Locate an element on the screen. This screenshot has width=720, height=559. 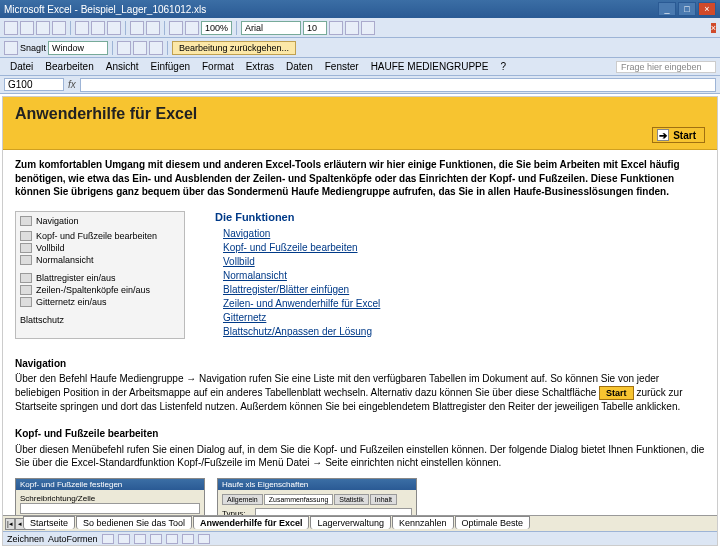
worksheet-tabs: |◂ ◂ ▸ ▸| Startseite So bedienen Sie das… is located at coordinates (360, 523).